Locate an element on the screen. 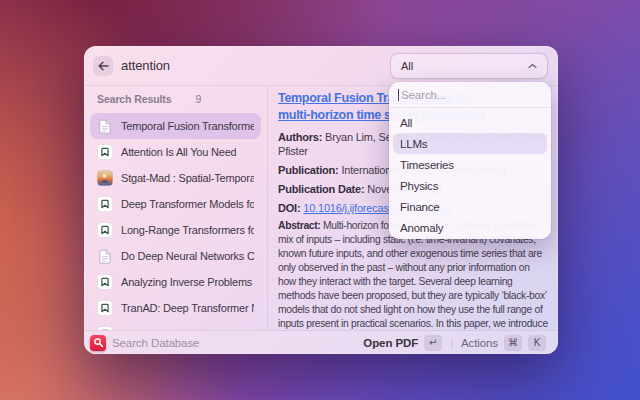 This screenshot has width=640, height=400. results-count-badge: 9 is located at coordinates (198, 99).